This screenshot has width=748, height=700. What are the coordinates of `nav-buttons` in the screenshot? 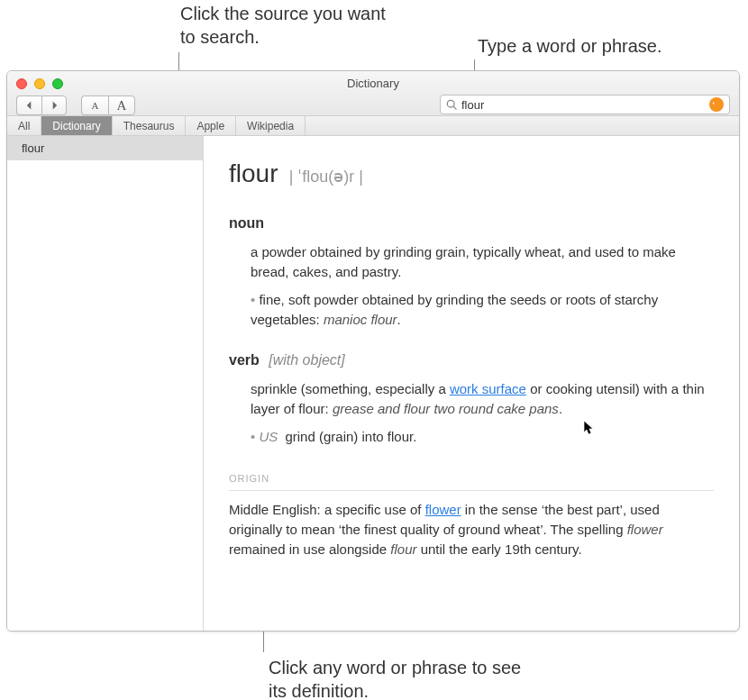 It's located at (41, 105).